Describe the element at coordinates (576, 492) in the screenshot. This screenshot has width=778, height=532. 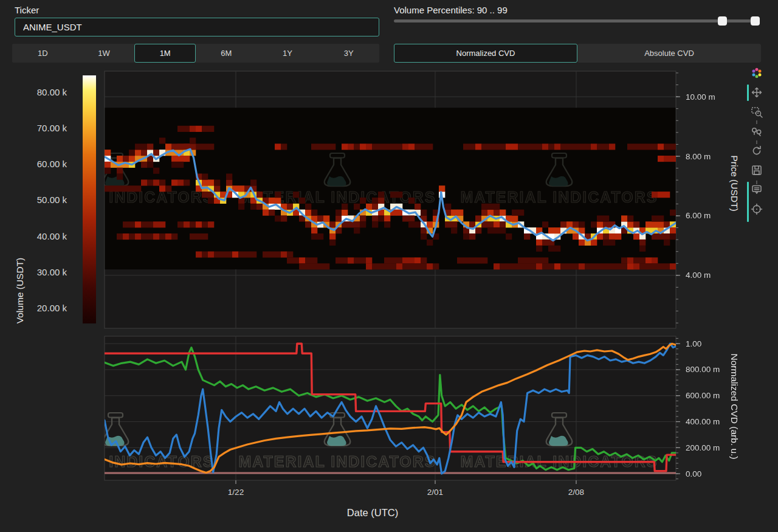
I see `svg-text: 2/08` at that location.